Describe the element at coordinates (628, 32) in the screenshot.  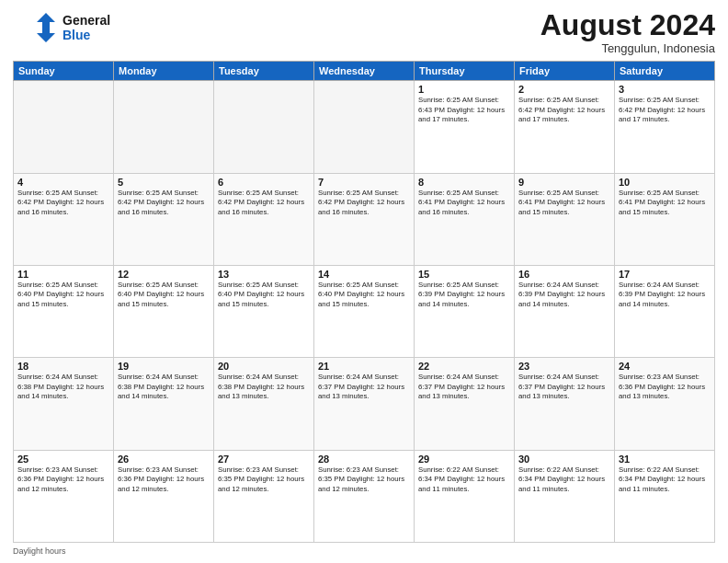
I see `title-block: August 2024 Tenggulun, Indonesia` at that location.